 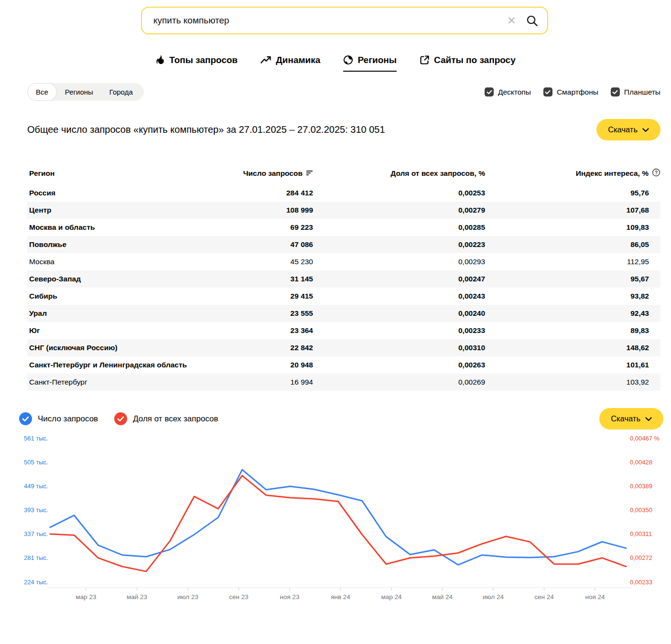 I want to click on table-row: Центр108 9990,00279107,68, so click(x=344, y=210).